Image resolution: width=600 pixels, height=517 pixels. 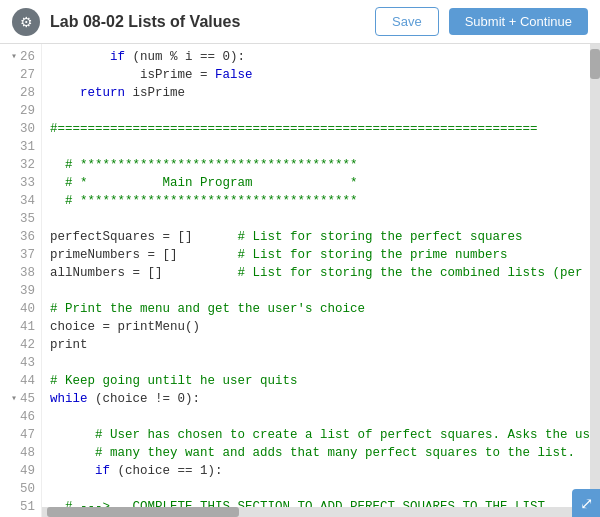 I want to click on line-numbers: ▾26272829303132333435363738394041424344▾…, so click(x=21, y=280).